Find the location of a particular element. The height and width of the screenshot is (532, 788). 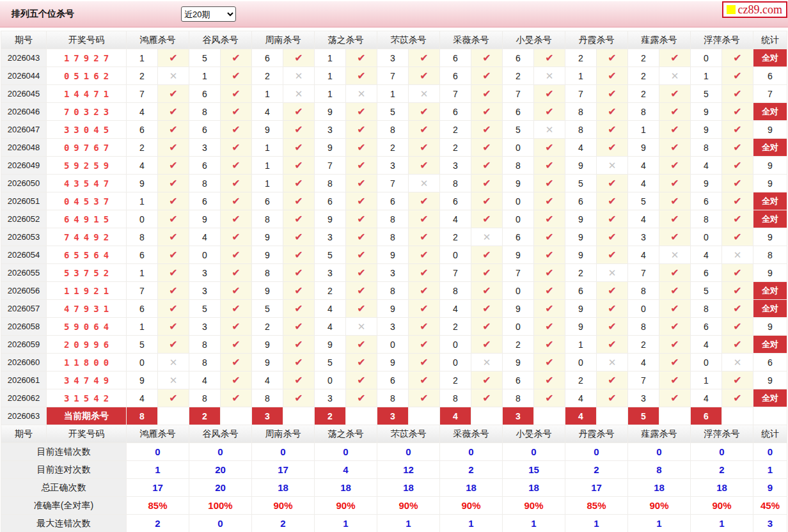

winning-number: 09767 is located at coordinates (86, 147).